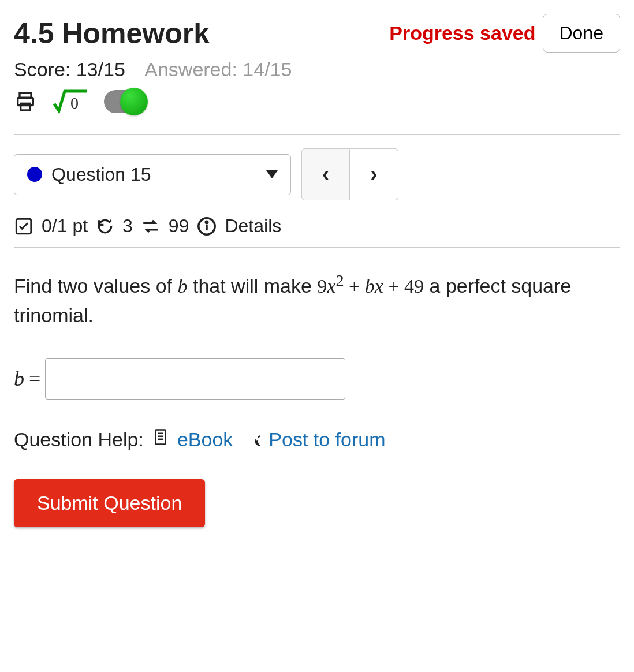 The image size is (634, 672). What do you see at coordinates (252, 286) in the screenshot?
I see `prompt-text: that will make` at bounding box center [252, 286].